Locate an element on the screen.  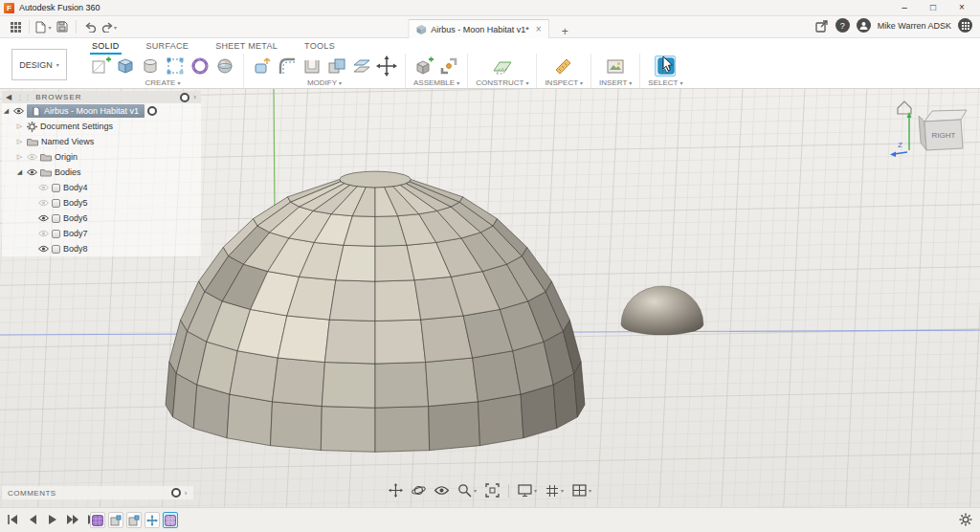
browser-header: ◀ ⋮⋮ BROWSER › is located at coordinates (101, 98).